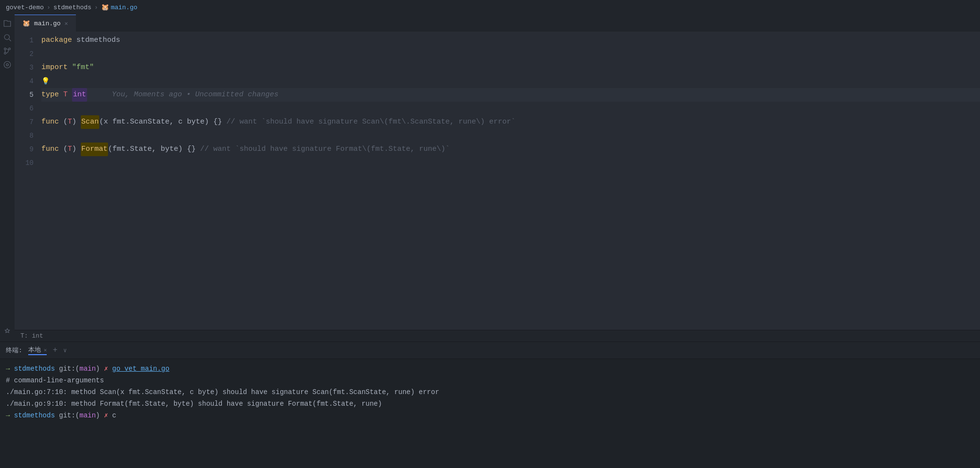 The height and width of the screenshot is (468, 980). What do you see at coordinates (70, 68) in the screenshot?
I see `import-space` at bounding box center [70, 68].